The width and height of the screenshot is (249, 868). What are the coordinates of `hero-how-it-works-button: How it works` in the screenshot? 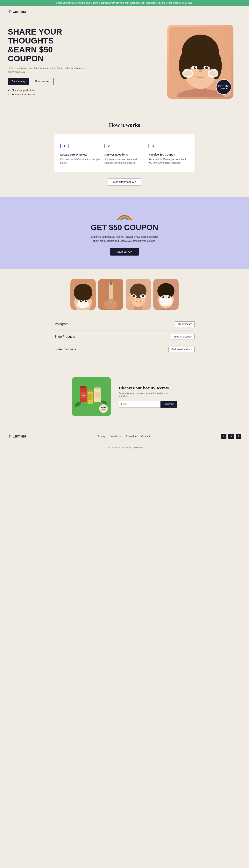 It's located at (43, 82).